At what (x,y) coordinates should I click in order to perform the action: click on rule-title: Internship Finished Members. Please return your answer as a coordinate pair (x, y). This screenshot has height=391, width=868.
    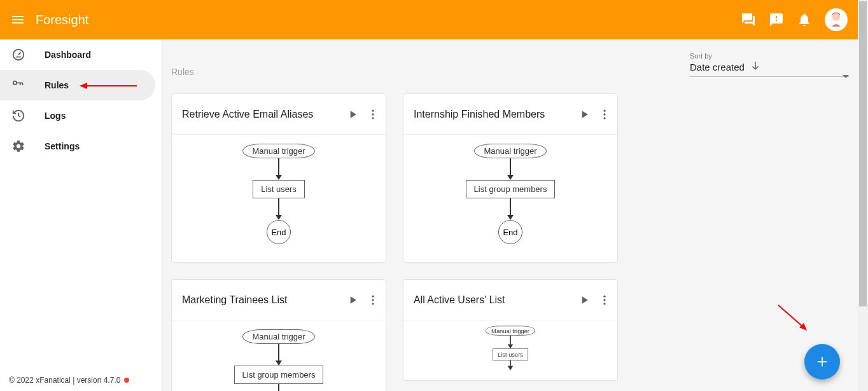
    Looking at the image, I should click on (496, 114).